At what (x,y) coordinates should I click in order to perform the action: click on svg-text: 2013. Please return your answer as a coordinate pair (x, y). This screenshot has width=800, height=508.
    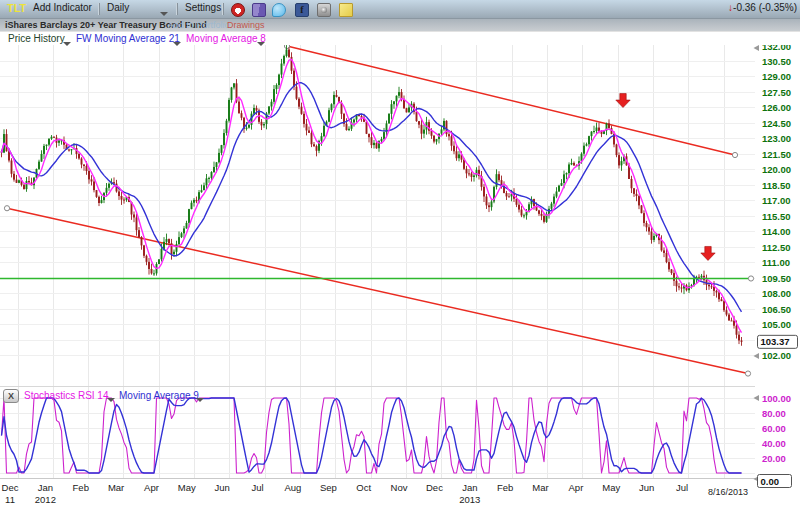
    Looking at the image, I should click on (470, 500).